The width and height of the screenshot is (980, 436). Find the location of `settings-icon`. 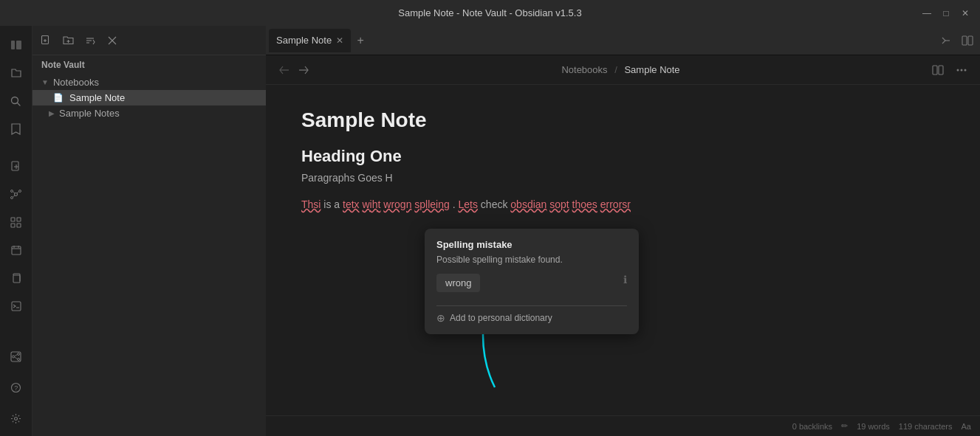

settings-icon is located at coordinates (16, 418).